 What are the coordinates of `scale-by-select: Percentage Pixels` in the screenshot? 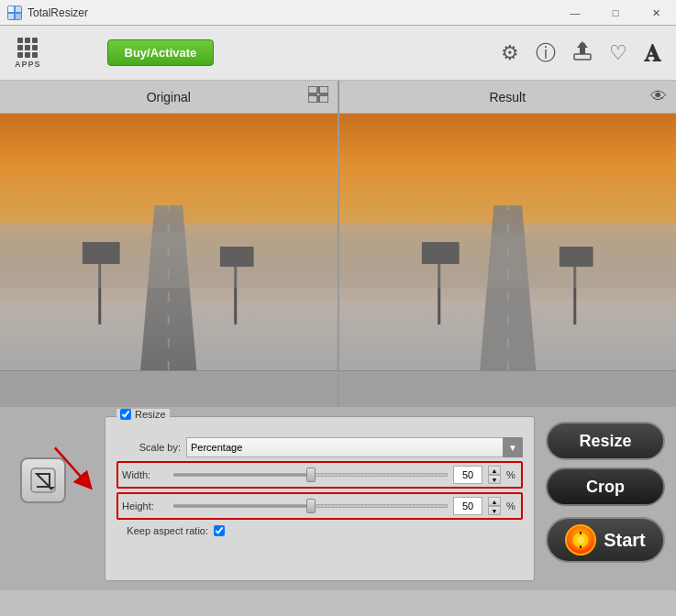 It's located at (354, 447).